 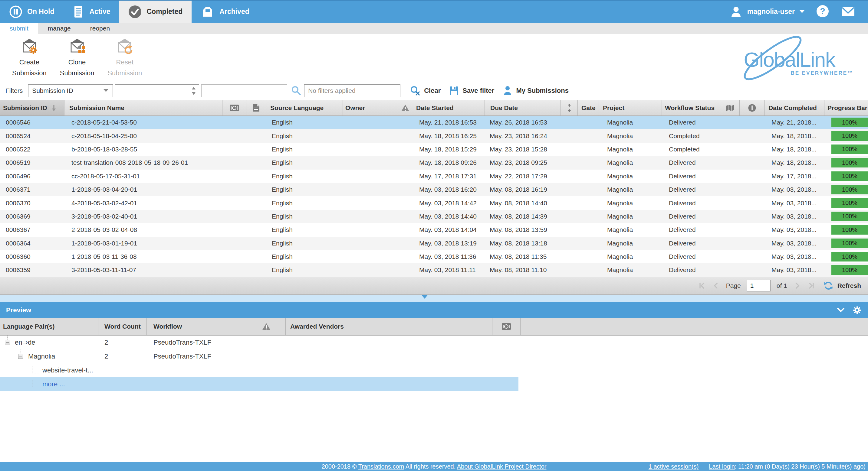 What do you see at coordinates (848, 12) in the screenshot?
I see `messages-button` at bounding box center [848, 12].